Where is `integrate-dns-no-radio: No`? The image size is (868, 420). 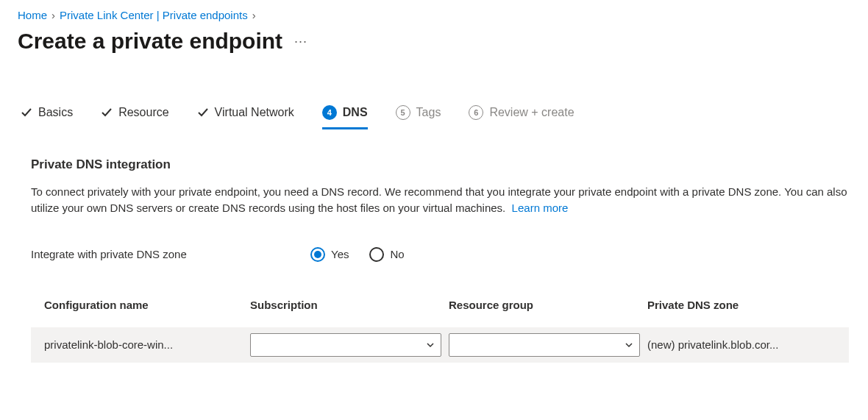 integrate-dns-no-radio: No is located at coordinates (387, 255).